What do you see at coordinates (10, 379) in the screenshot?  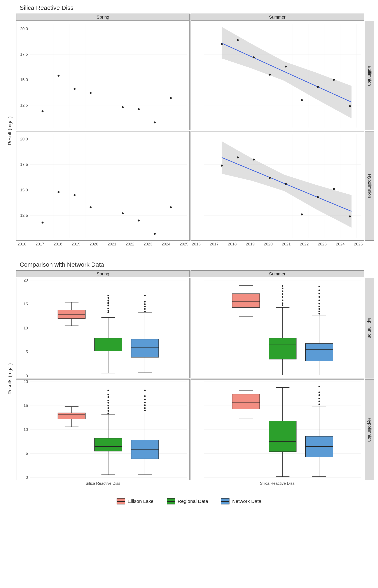 I see `fig2-ylabel: Results (mg/L)` at bounding box center [10, 379].